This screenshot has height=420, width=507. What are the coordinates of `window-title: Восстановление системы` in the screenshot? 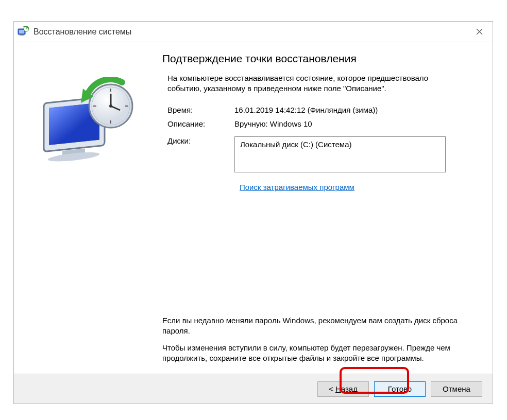 It's located at (251, 32).